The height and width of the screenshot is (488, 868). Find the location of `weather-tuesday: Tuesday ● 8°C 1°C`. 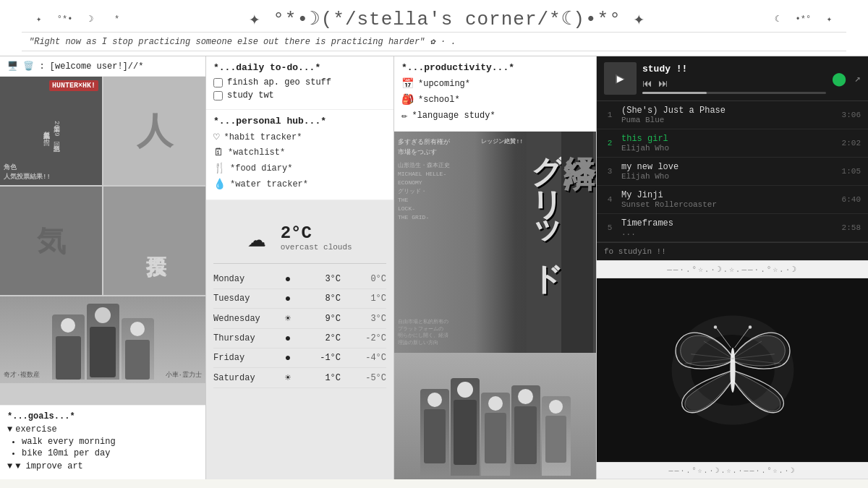

weather-tuesday: Tuesday ● 8°C 1°C is located at coordinates (299, 299).